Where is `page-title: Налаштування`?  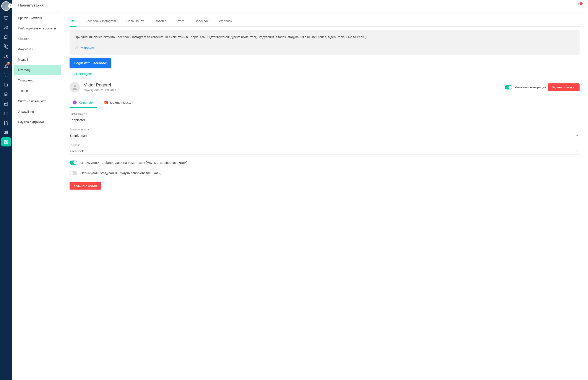 page-title: Налаштування is located at coordinates (31, 5).